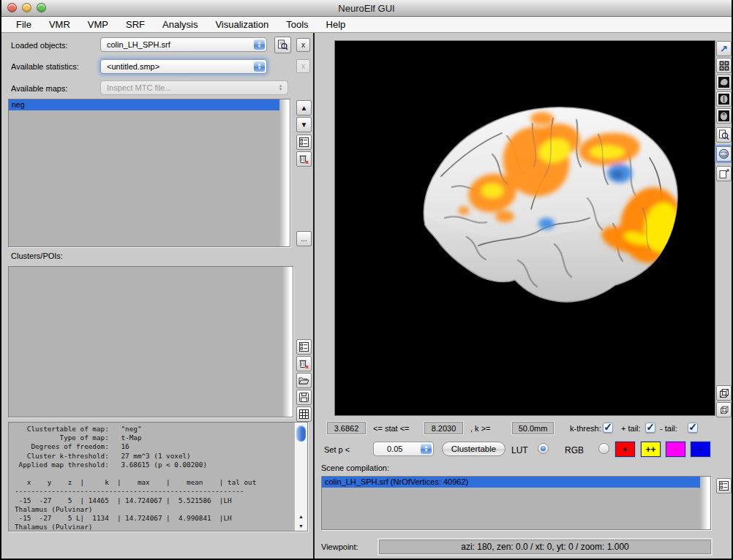 Image resolution: width=733 pixels, height=560 pixels. What do you see at coordinates (391, 428) in the screenshot?
I see `stat-range-label: <= stat <=` at bounding box center [391, 428].